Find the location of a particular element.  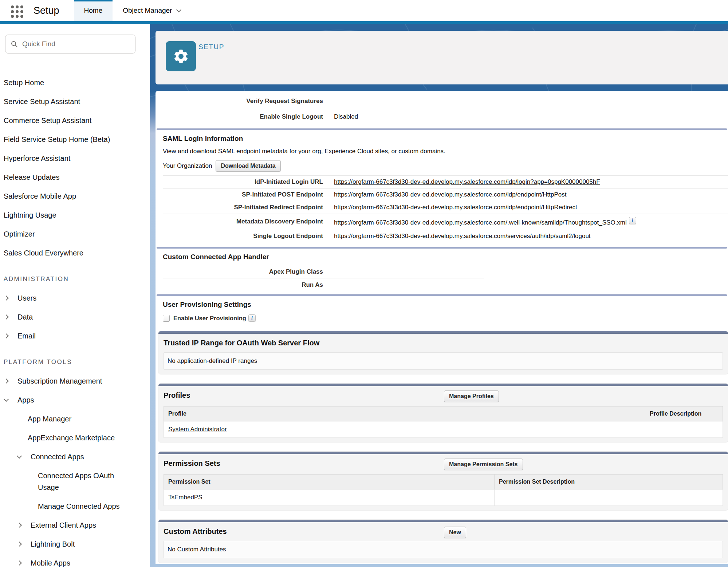

sidebar-item-email: Email is located at coordinates (75, 336).